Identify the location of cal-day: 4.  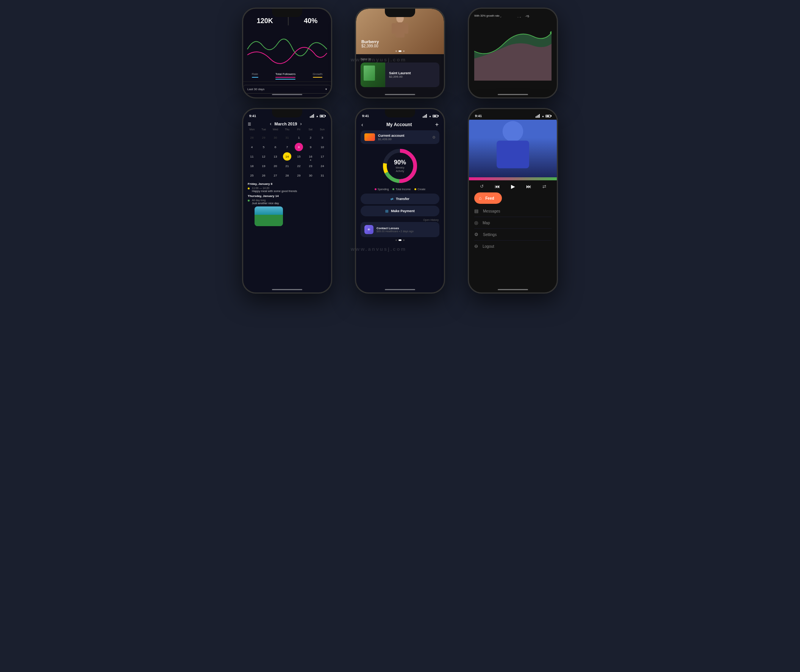
(252, 147).